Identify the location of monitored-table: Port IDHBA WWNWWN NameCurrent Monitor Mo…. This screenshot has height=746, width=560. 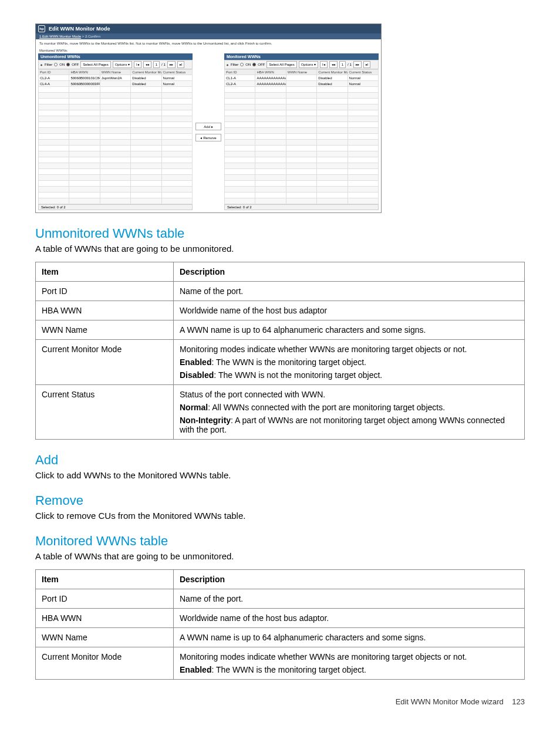
(302, 137).